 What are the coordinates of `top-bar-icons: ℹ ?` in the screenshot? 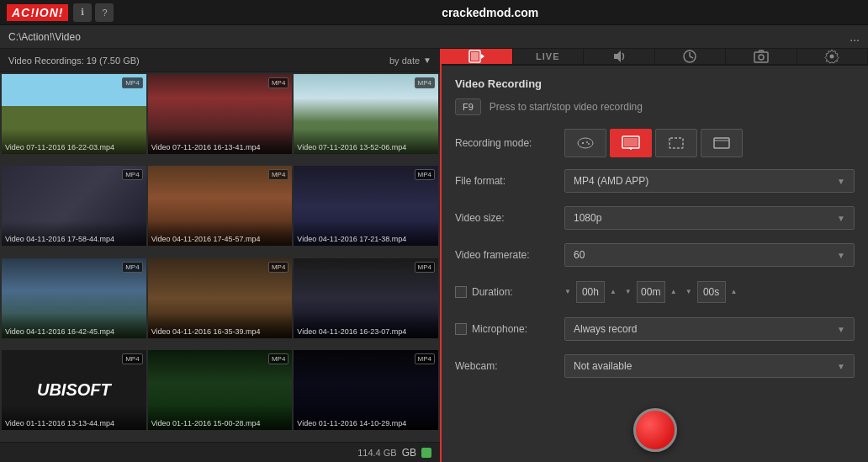 It's located at (93, 13).